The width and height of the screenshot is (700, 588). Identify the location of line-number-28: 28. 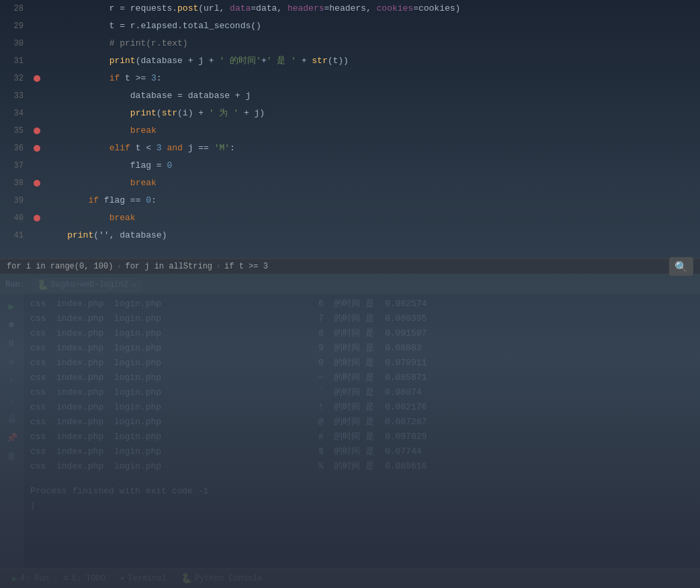
(15, 9).